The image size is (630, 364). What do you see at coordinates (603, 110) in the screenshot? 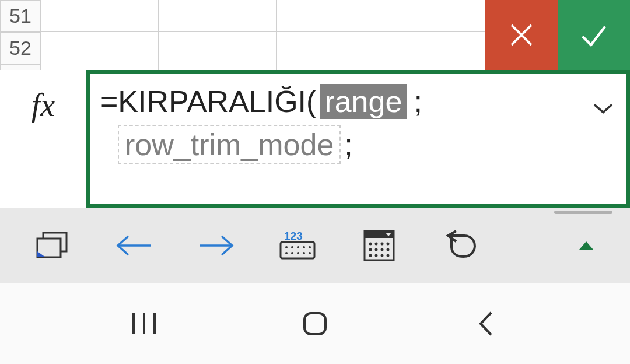
I see `expand-formula-button` at bounding box center [603, 110].